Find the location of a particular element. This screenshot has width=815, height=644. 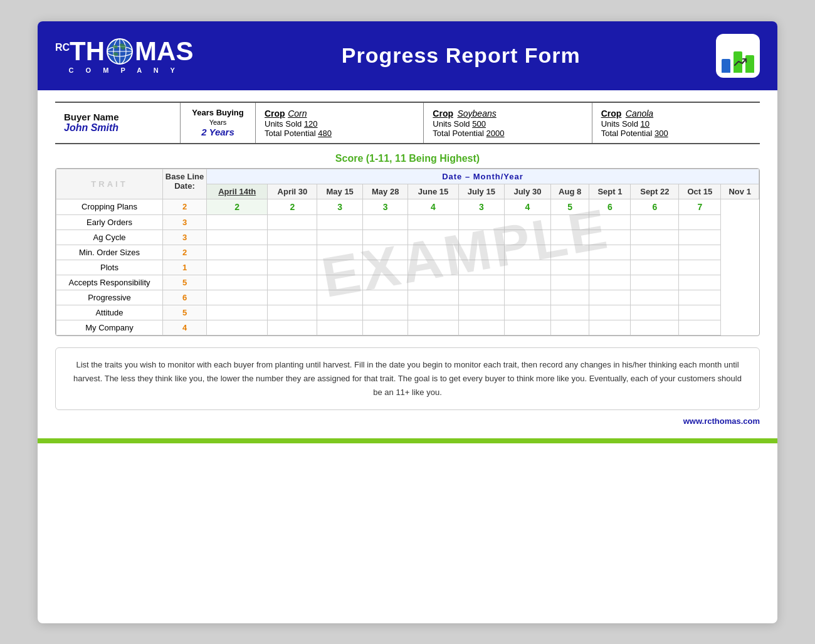

baseline-val-0: 2 is located at coordinates (185, 207).